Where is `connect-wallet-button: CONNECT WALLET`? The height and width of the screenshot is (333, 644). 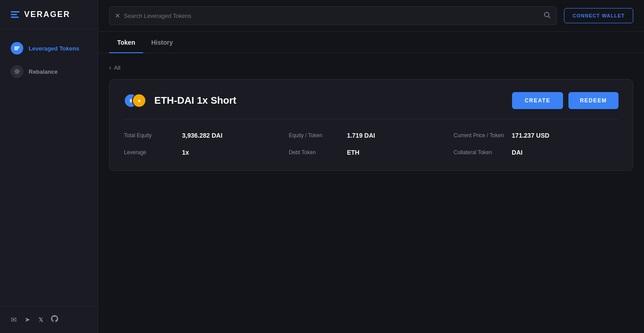
connect-wallet-button: CONNECT WALLET is located at coordinates (598, 16).